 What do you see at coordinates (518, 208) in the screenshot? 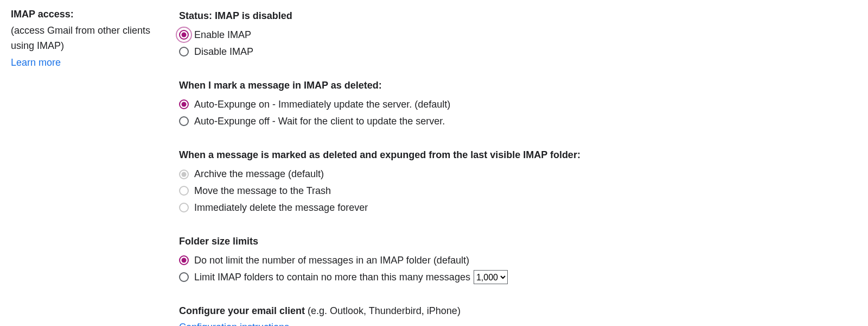
I see `delete-forever-option: Immediately delete the message forever` at bounding box center [518, 208].